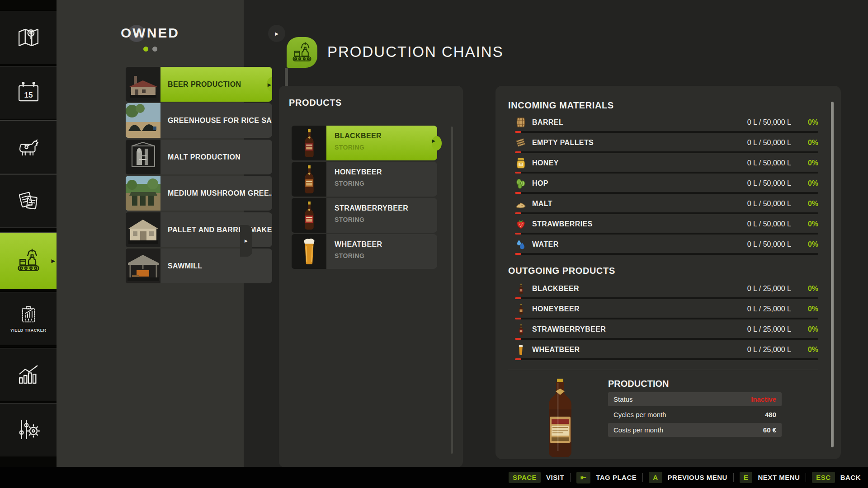 Image resolution: width=868 pixels, height=488 pixels. What do you see at coordinates (309, 143) in the screenshot?
I see `product-thumbnail-blackbeer` at bounding box center [309, 143].